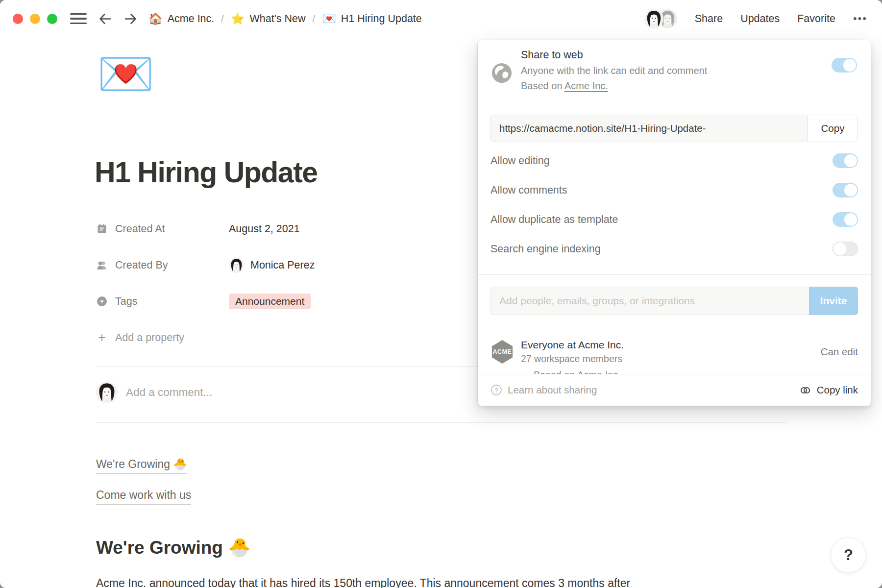 The image size is (882, 588). What do you see at coordinates (163, 302) in the screenshot?
I see `property-label: Tags` at bounding box center [163, 302].